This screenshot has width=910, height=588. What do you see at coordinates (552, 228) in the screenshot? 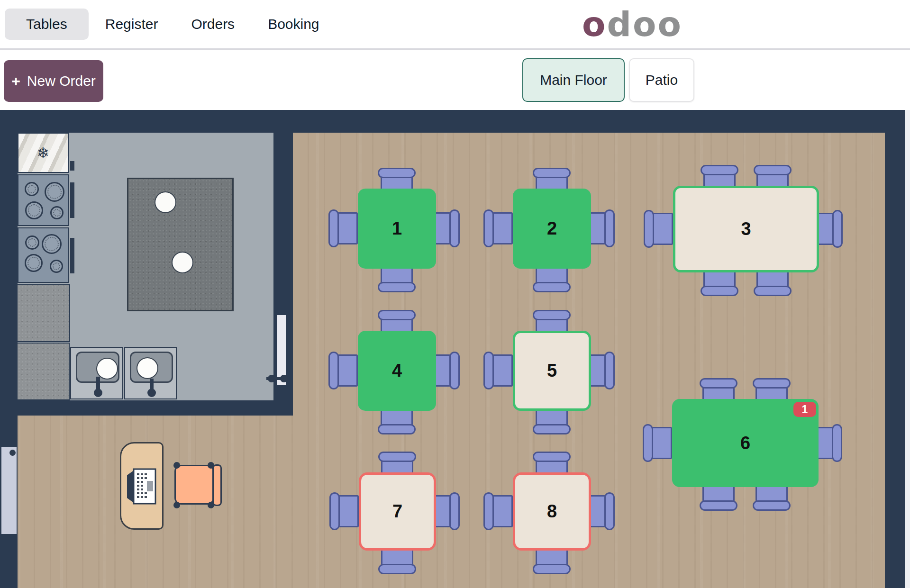
I see `table-2: 2` at bounding box center [552, 228].